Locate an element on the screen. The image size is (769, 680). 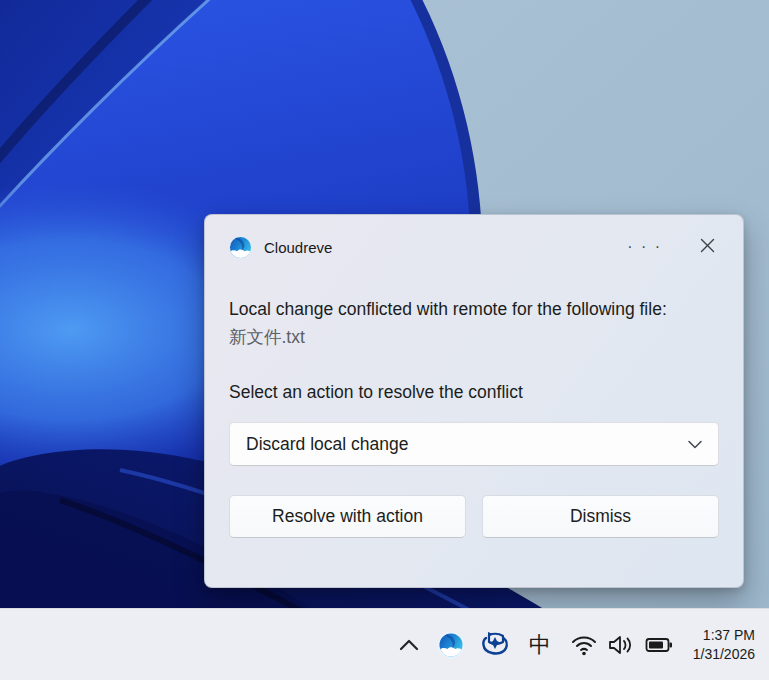
system-tray: 中 is located at coordinates (579, 645).